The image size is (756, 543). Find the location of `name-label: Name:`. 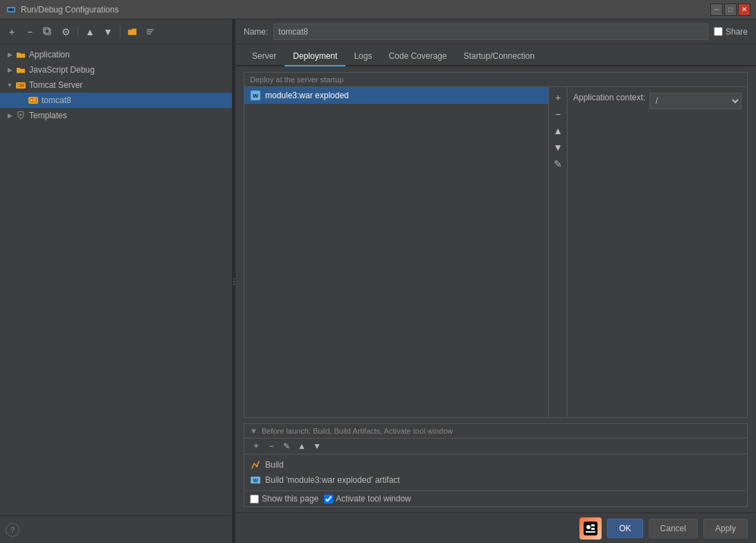

name-label: Name: is located at coordinates (256, 32).